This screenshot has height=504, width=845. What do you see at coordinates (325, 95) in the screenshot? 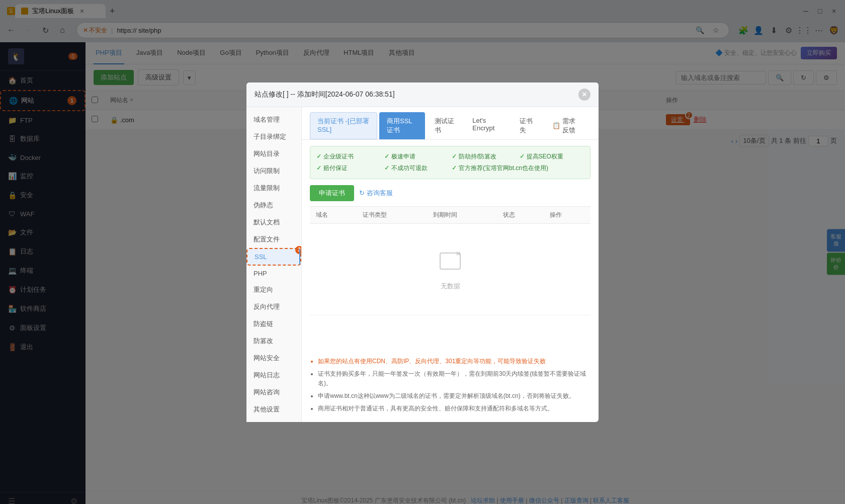
I see `modal-title: 站点修改[ ] -- 添加时间[2024-06-07 06:38:51]` at bounding box center [325, 95].